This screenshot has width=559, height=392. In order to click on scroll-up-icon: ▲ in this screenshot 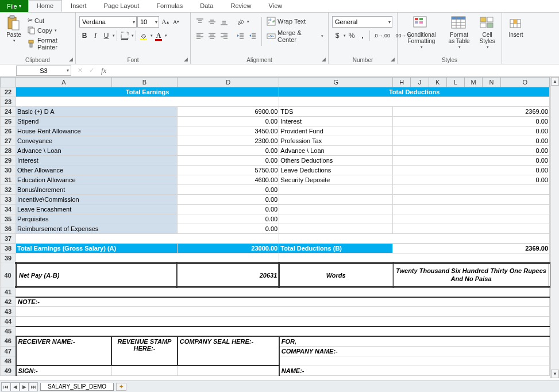, I will do `click(555, 82)`.